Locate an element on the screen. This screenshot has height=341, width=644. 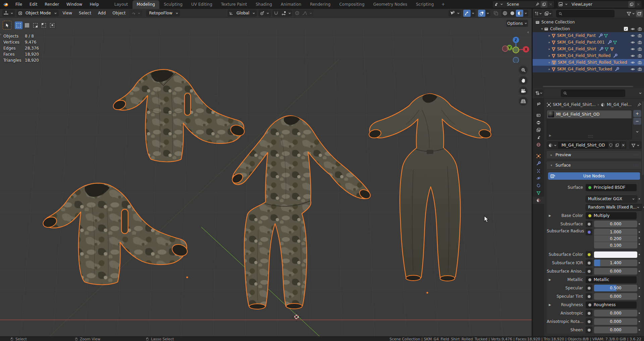
material-slot: MI_G4_Field_Shirt_OD is located at coordinates (589, 114).